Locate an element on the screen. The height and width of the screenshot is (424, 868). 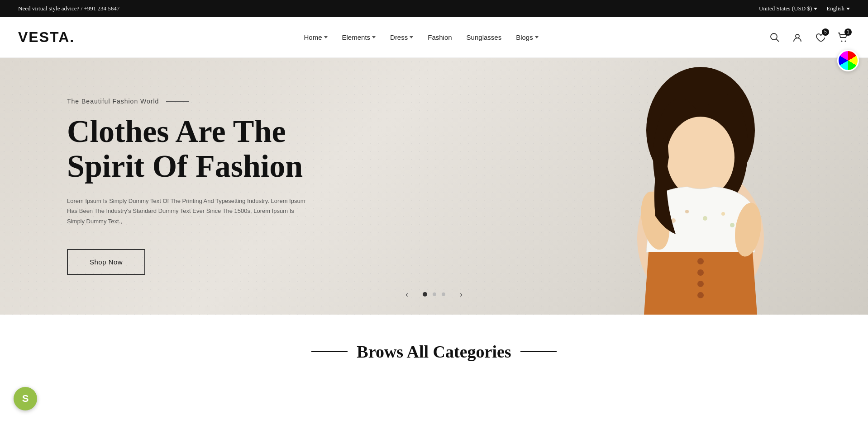
elements-chevron-icon is located at coordinates (374, 37).